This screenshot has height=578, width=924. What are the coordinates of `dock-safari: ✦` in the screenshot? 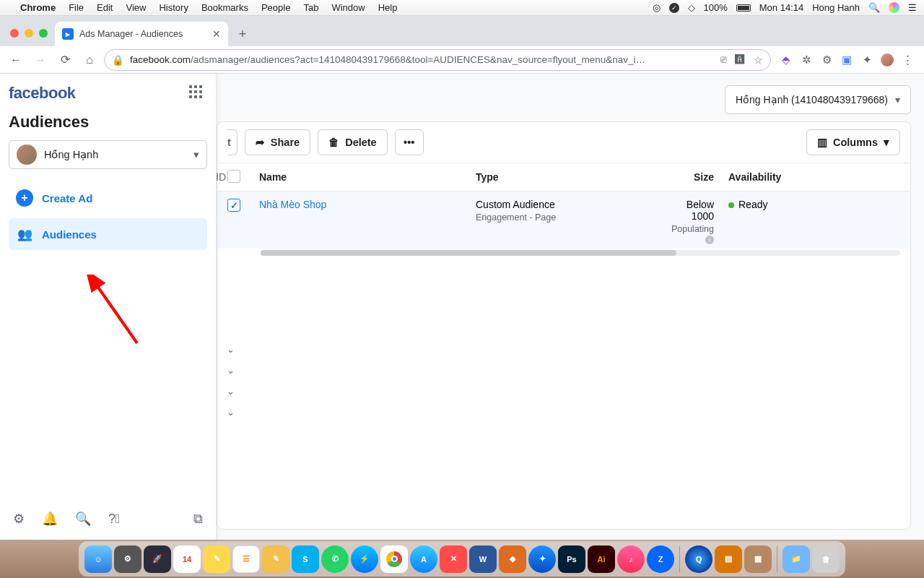 It's located at (542, 559).